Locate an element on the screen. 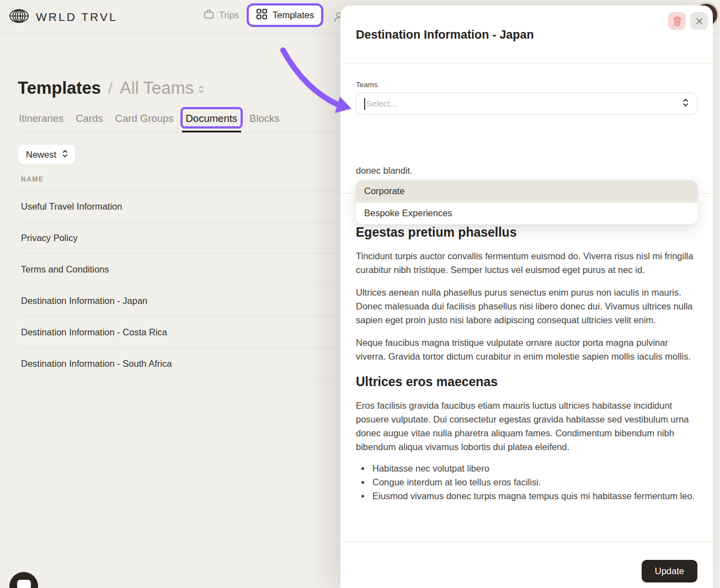 The height and width of the screenshot is (588, 720). tab-itineraries: Itineraries is located at coordinates (41, 119).